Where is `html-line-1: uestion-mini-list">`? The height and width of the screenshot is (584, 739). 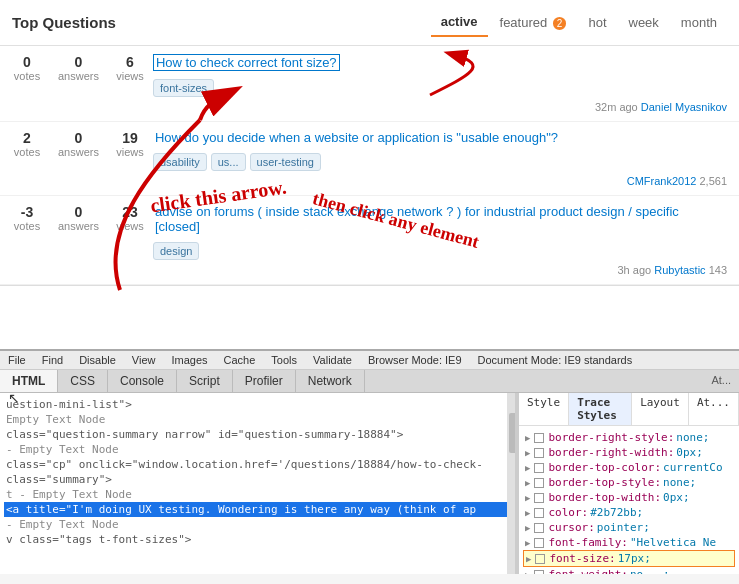 html-line-1: uestion-mini-list"> is located at coordinates (258, 404).